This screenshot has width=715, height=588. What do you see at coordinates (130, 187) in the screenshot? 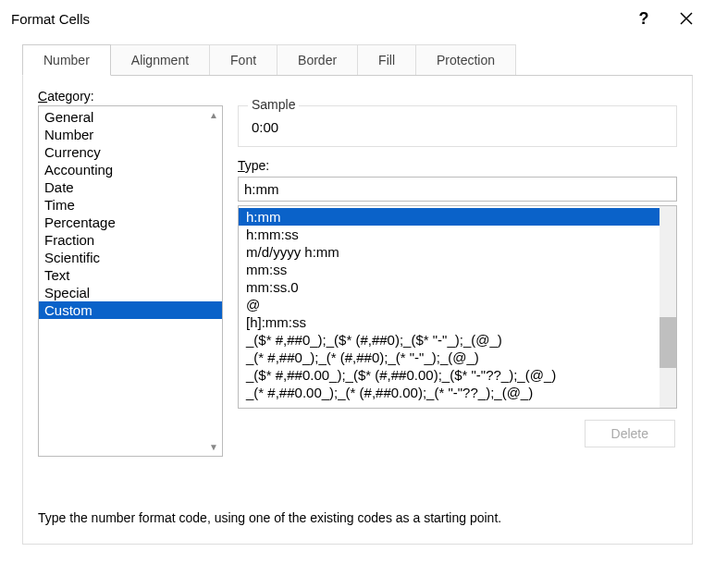
I see `category-item-date: Date` at bounding box center [130, 187].